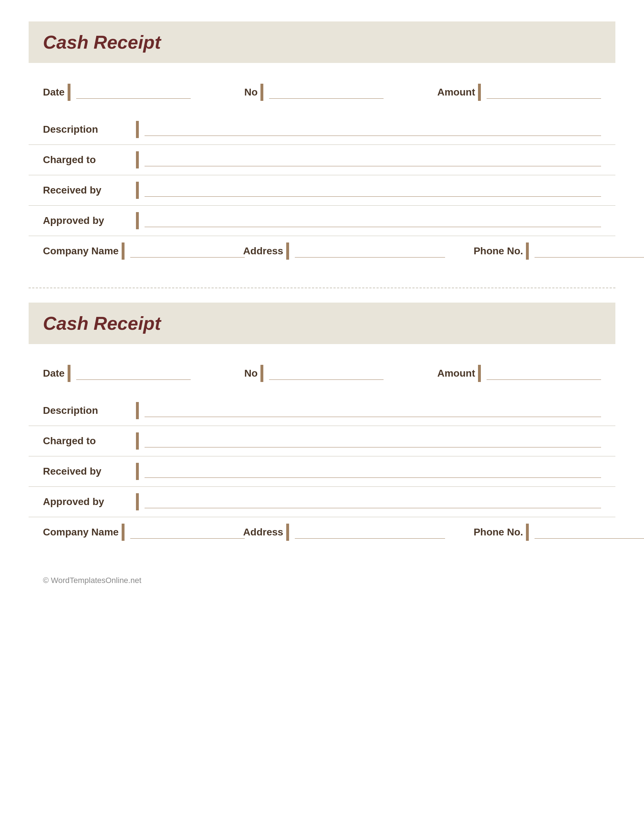 The width and height of the screenshot is (644, 833). Describe the element at coordinates (134, 373) in the screenshot. I see `receipt-2-date-input` at that location.